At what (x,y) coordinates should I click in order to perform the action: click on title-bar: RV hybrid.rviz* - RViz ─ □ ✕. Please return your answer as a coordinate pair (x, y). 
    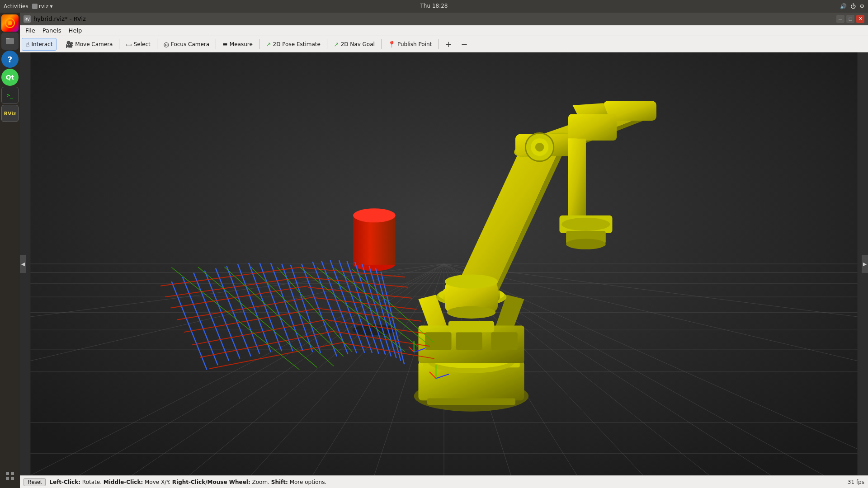
    Looking at the image, I should click on (444, 19).